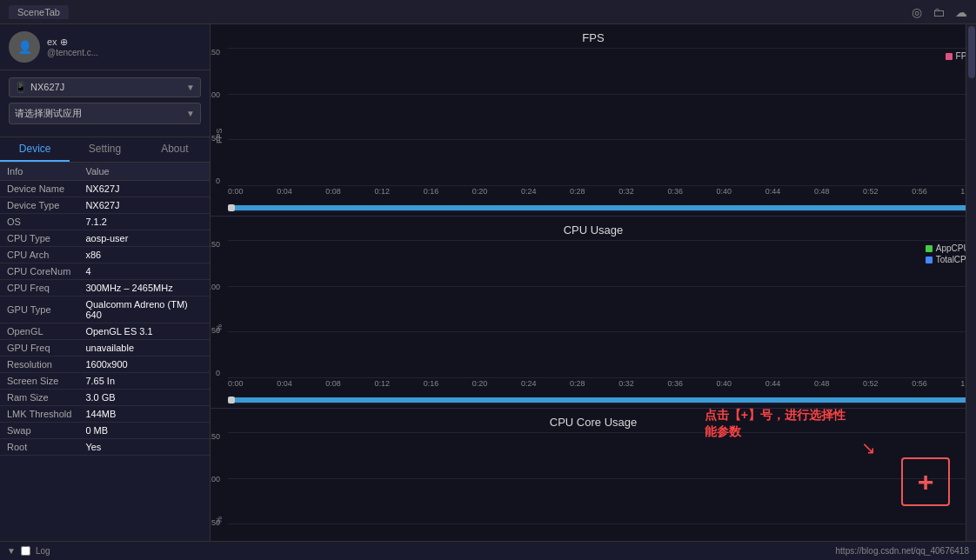 The image size is (976, 560). Describe the element at coordinates (39, 431) in the screenshot. I see `info-cell: Swap` at that location.